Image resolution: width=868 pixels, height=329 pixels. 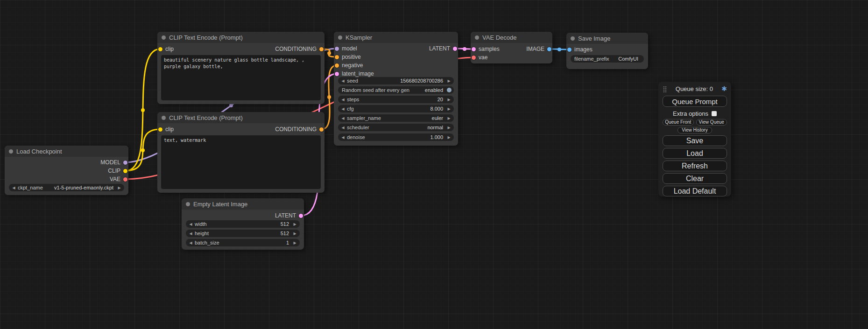 What do you see at coordinates (243, 224) in the screenshot?
I see `widget-width: ◀ width 512 ▶` at bounding box center [243, 224].